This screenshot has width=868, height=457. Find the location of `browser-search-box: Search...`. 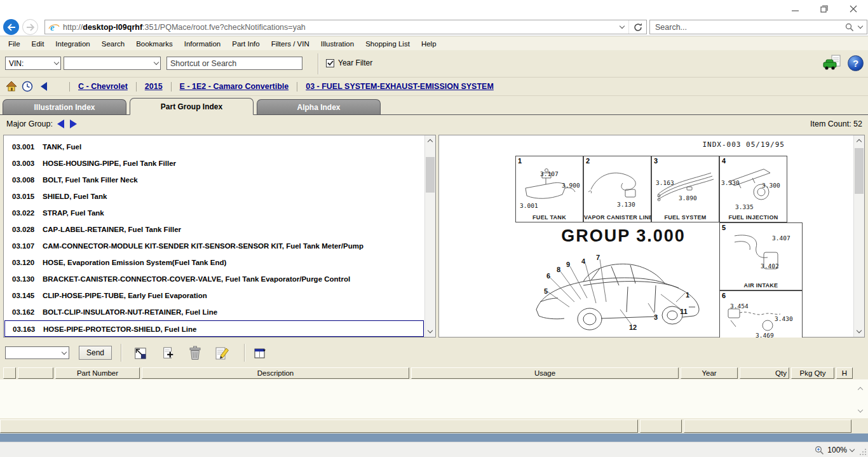

browser-search-box: Search... is located at coordinates (759, 27).